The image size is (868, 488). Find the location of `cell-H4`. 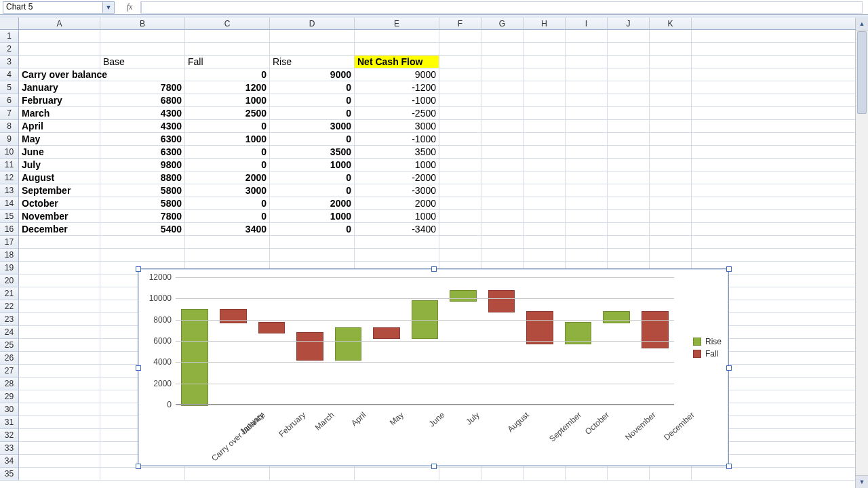

cell-H4 is located at coordinates (545, 75).